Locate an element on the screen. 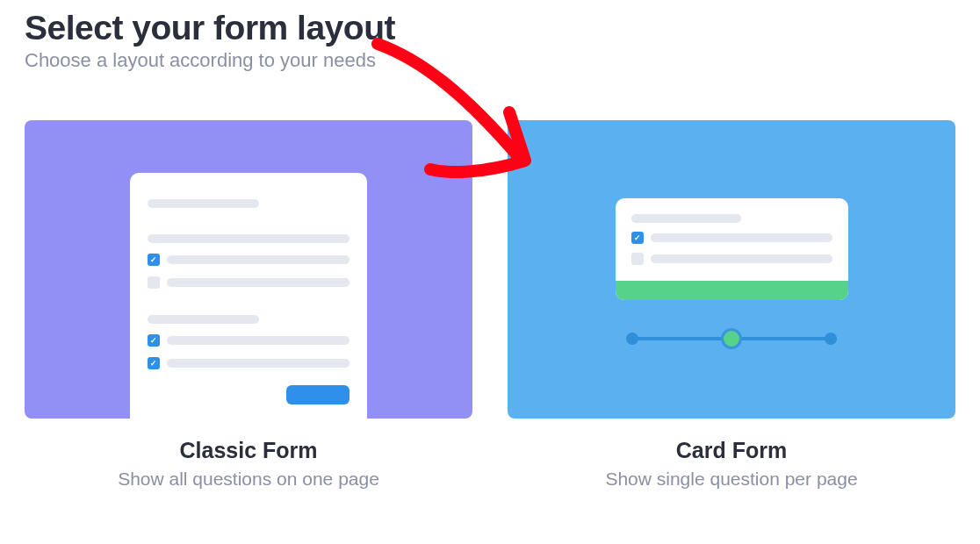 Image resolution: width=980 pixels, height=544 pixels. card-illustration: ✓ is located at coordinates (732, 249).